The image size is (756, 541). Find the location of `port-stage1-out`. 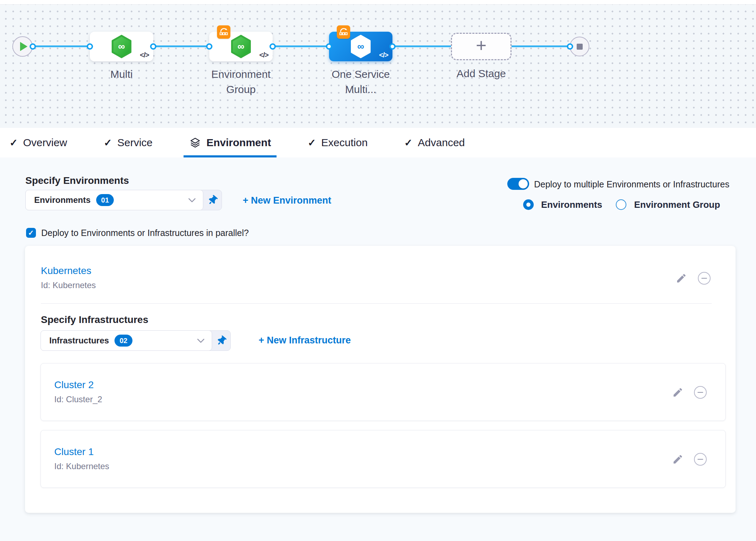

port-stage1-out is located at coordinates (153, 46).